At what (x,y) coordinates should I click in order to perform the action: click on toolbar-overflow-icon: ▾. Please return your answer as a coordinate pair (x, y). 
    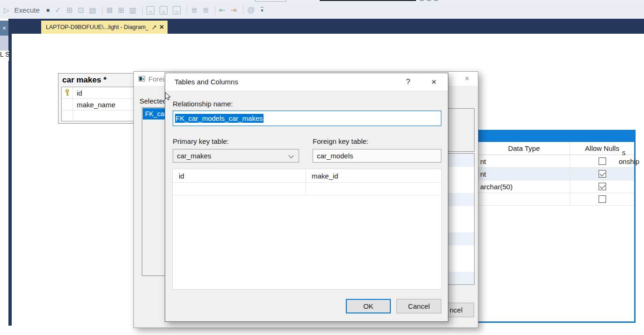
    Looking at the image, I should click on (262, 10).